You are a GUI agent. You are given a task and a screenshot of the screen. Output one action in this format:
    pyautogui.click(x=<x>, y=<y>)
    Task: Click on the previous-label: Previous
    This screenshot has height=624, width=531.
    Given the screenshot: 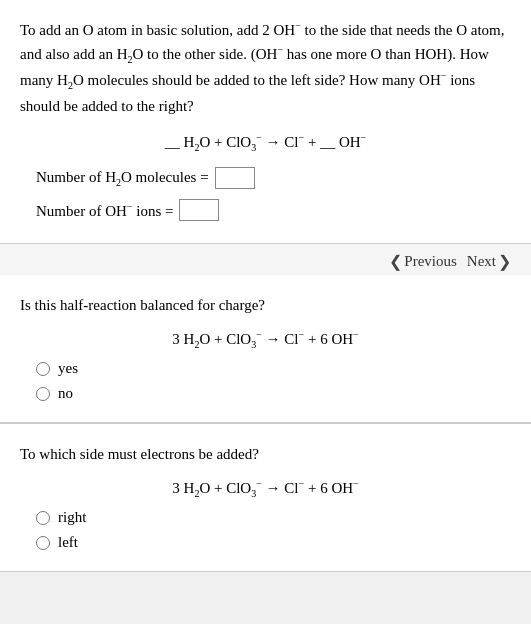 What is the action you would take?
    pyautogui.click(x=430, y=262)
    